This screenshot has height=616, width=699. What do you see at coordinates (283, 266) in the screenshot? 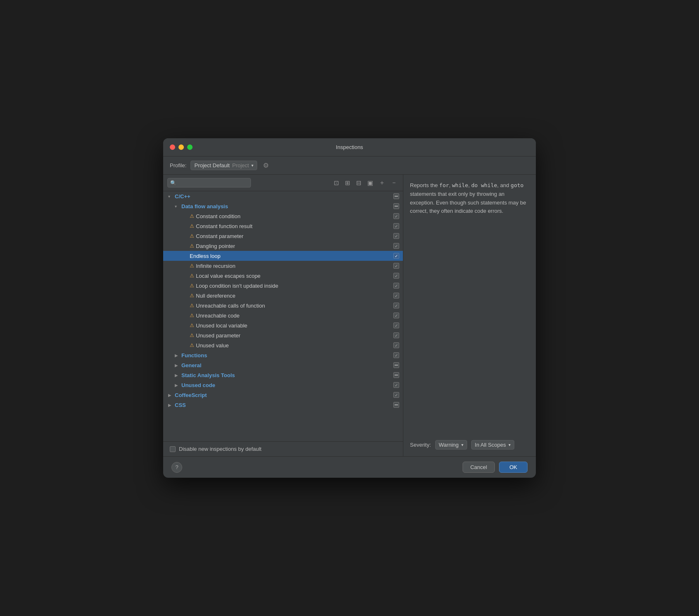
I see `tree-item-infinite-recursion: ⚠ Infinite recursion ✓` at bounding box center [283, 266].